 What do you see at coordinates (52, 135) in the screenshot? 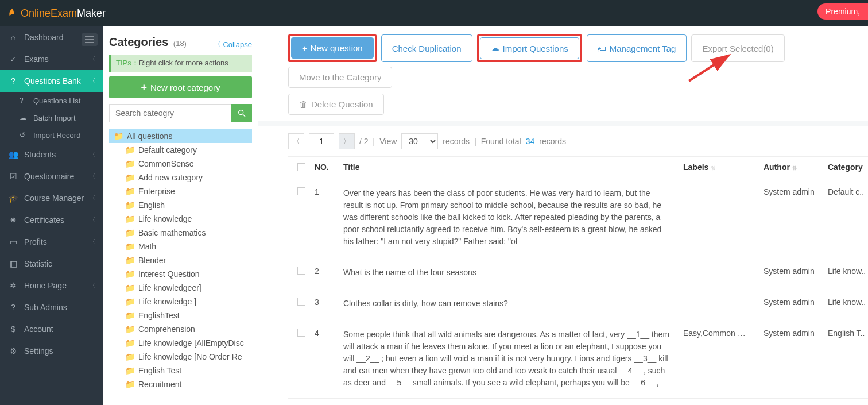
I see `sidebar-sub-import-record: ↺ Import Record` at bounding box center [52, 135].